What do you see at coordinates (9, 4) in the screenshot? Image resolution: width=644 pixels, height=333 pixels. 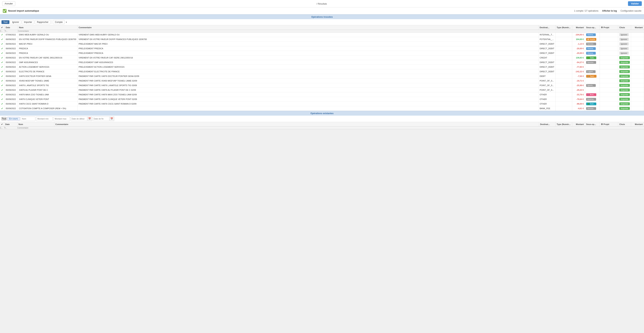 I see `annuler-button: Annuler` at bounding box center [9, 4].